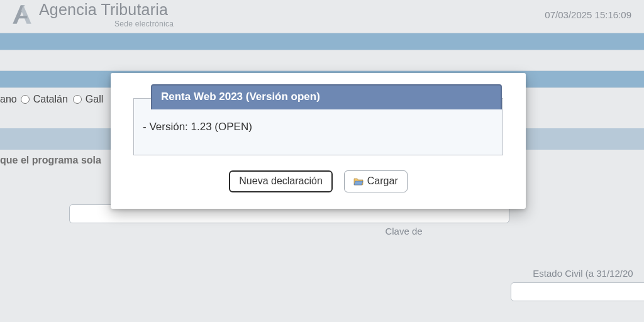 This screenshot has width=644, height=322. Describe the element at coordinates (577, 284) in the screenshot. I see `field-estado-civil: Estado Civil (a 31/12/20` at that location.